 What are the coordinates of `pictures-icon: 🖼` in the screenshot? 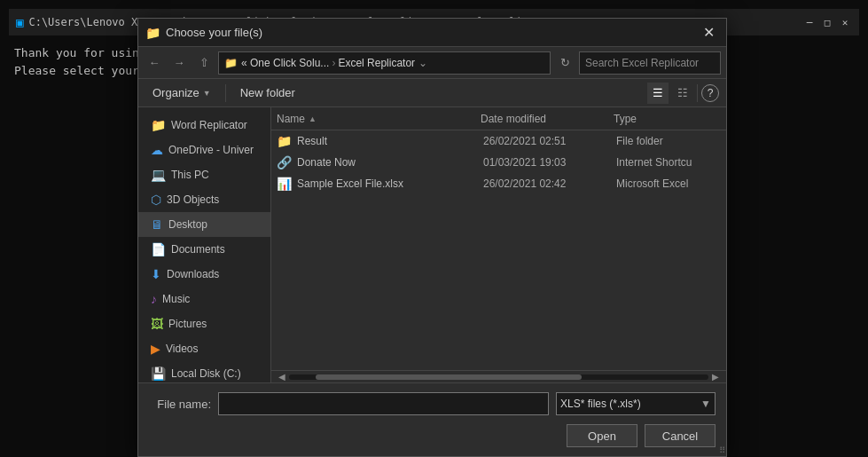 It's located at (157, 324).